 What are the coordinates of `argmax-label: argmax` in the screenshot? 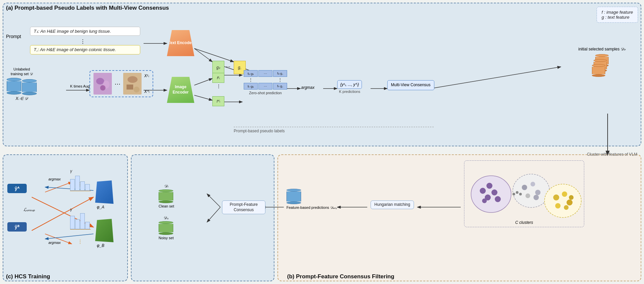 It's located at (308, 88).